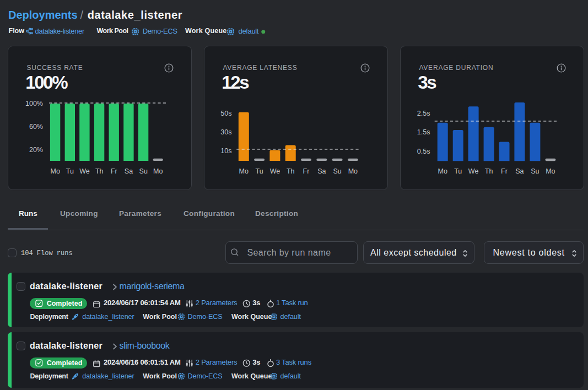  Describe the element at coordinates (424, 132) in the screenshot. I see `svg-text: 1.5s` at that location.